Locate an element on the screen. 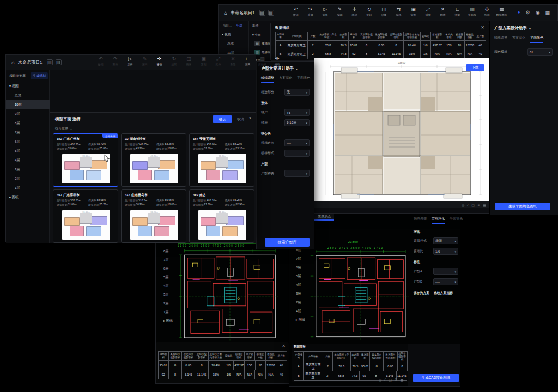 This screenshot has height=392, width=558. home-icon: ⌂ is located at coordinates (226, 13).